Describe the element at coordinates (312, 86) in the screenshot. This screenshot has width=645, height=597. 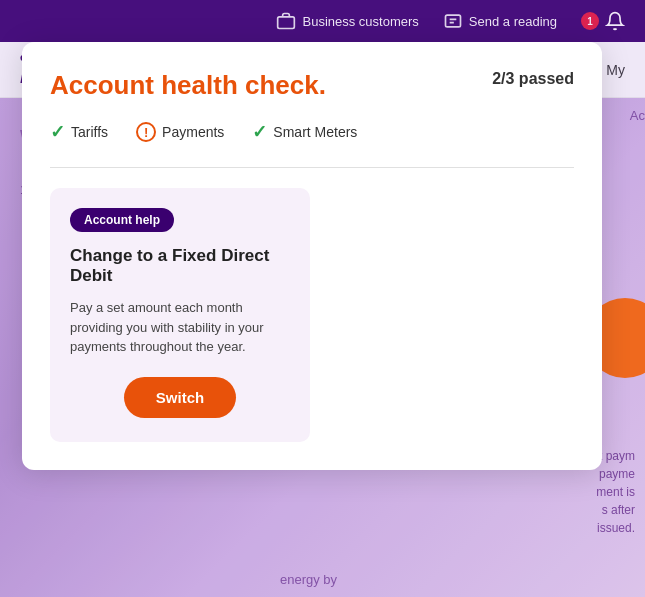
I see `modal-header: Account health check. 2/3 passed` at that location.